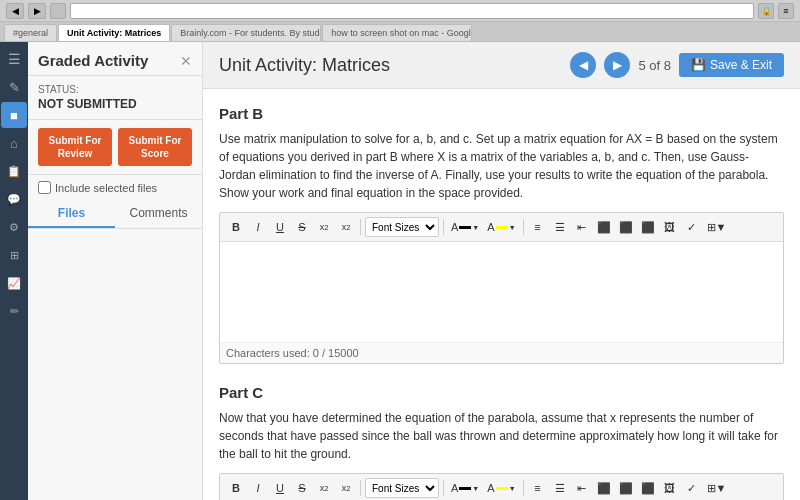 This screenshot has width=800, height=500. I want to click on c-table-button: ⊞▼, so click(717, 488).